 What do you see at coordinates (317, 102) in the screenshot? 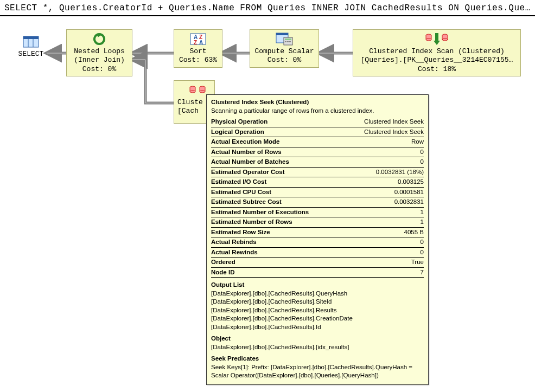
I see `tooltip-title: Clustered Index Seek (Clustered)` at bounding box center [317, 102].